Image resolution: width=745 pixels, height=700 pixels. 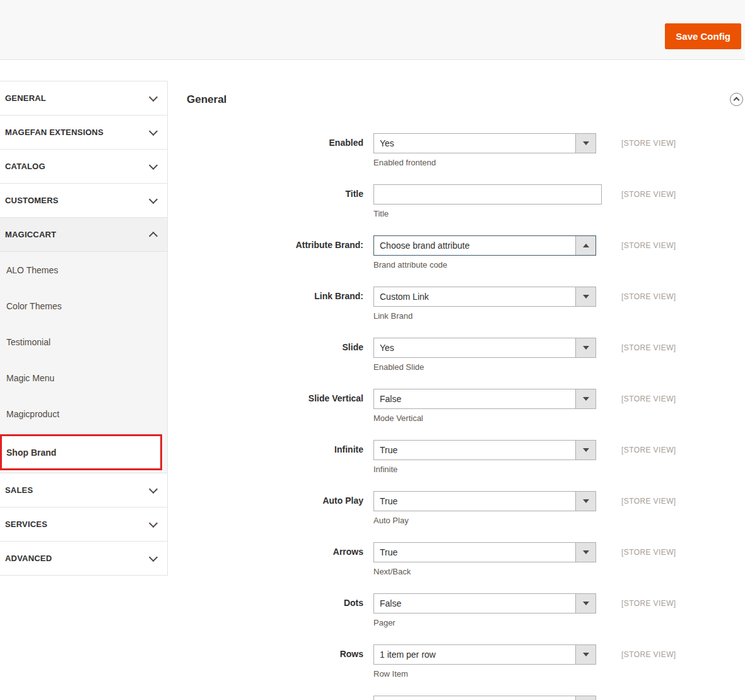 I want to click on sidebar-section-magiccart: MAGICCART, so click(x=83, y=235).